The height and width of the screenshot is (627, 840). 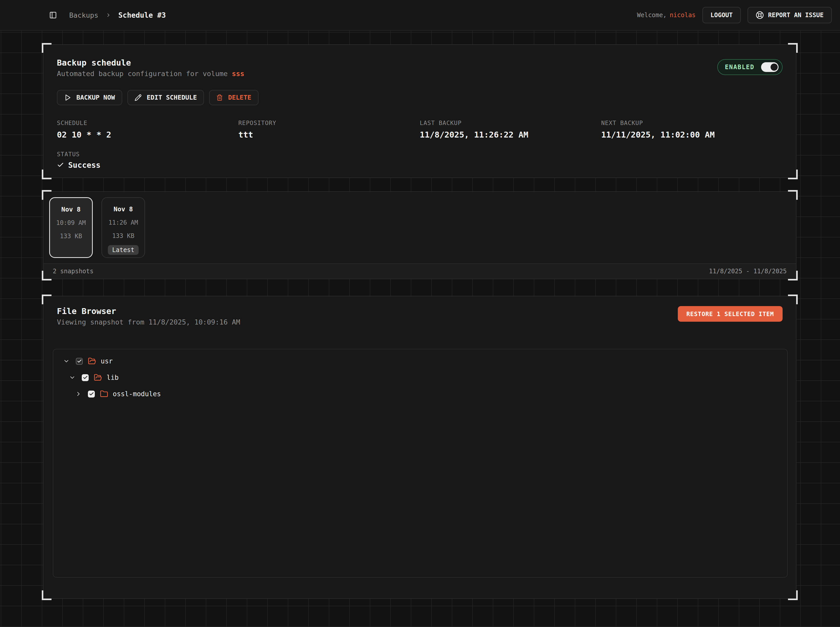 What do you see at coordinates (234, 98) in the screenshot?
I see `delete-button: DELETE` at bounding box center [234, 98].